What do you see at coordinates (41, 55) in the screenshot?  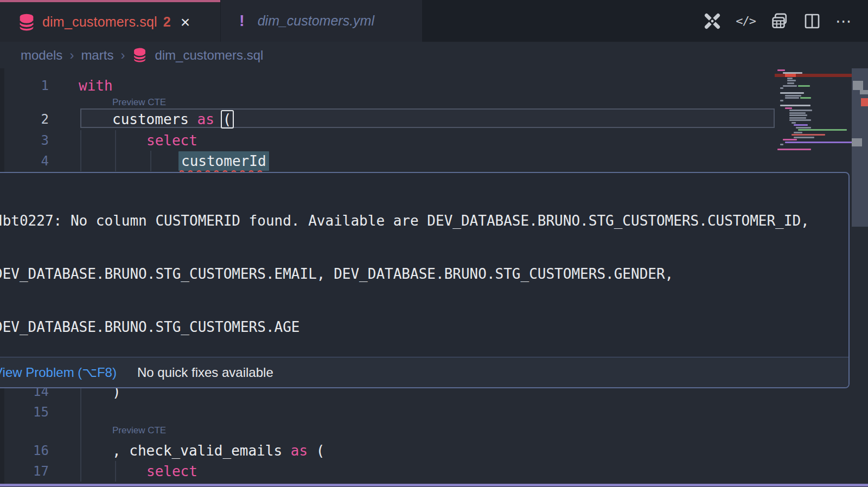 I see `breadcrumb-models: models` at bounding box center [41, 55].